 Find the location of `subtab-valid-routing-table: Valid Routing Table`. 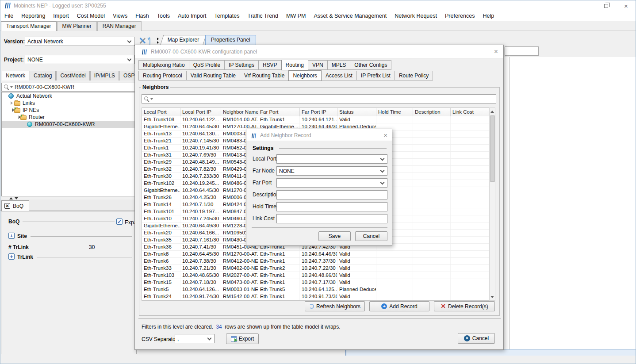

subtab-valid-routing-table: Valid Routing Table is located at coordinates (213, 76).